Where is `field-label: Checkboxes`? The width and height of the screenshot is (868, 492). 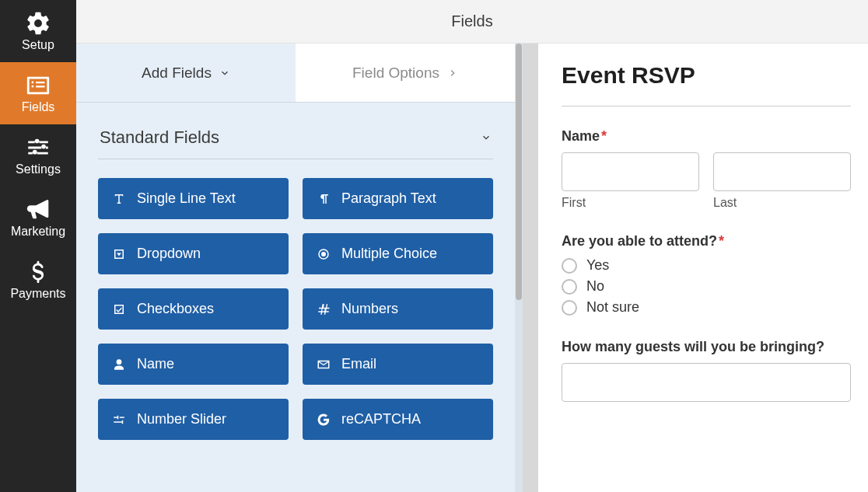 field-label: Checkboxes is located at coordinates (176, 309).